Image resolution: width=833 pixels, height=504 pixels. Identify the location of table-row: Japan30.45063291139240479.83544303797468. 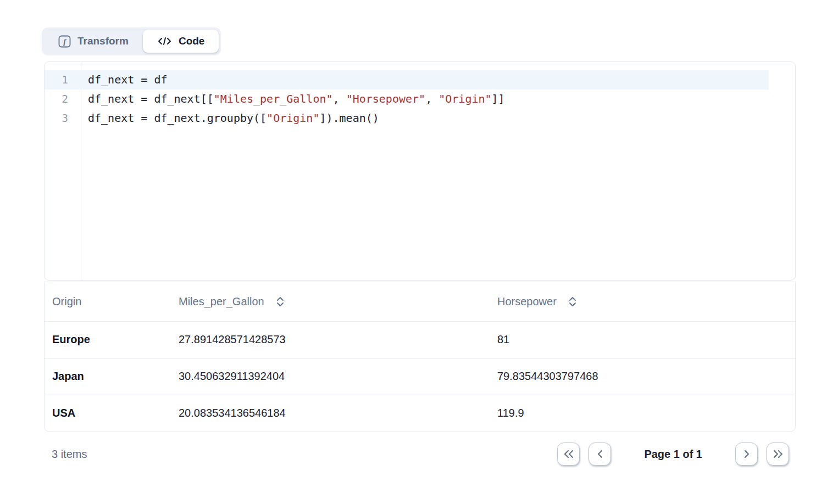
(420, 377).